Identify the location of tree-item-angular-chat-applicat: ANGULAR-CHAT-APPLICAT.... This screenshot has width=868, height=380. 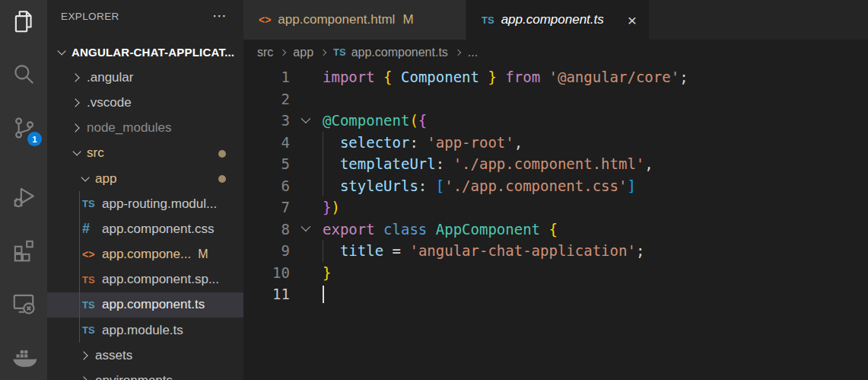
(145, 52).